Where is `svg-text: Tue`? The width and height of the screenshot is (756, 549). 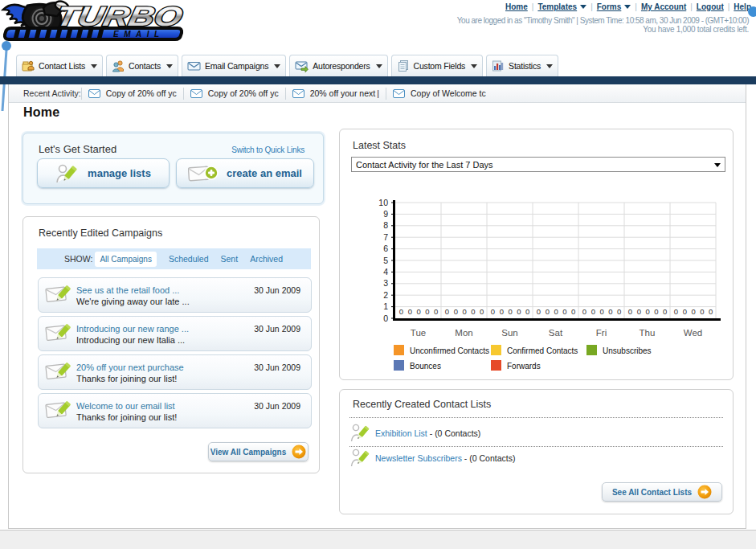
svg-text: Tue is located at coordinates (418, 333).